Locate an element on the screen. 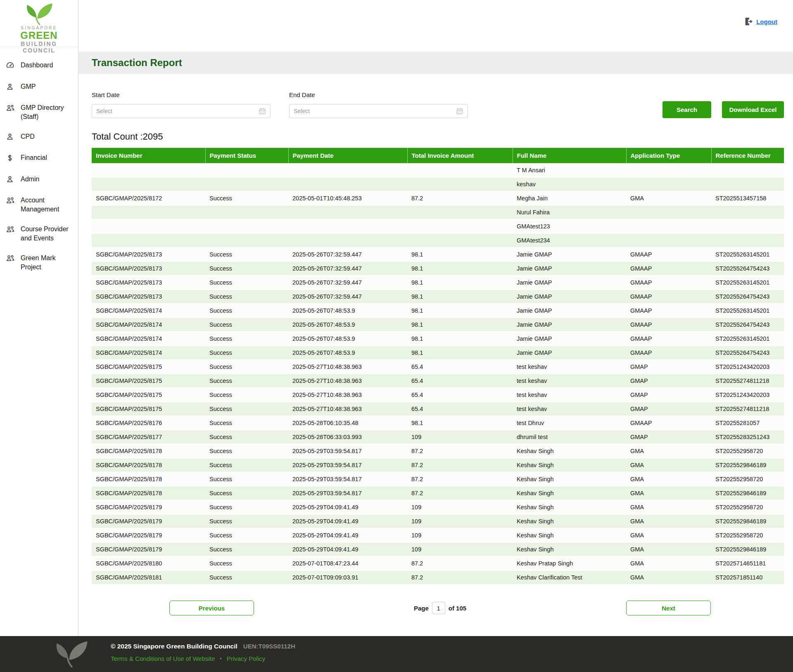 The width and height of the screenshot is (793, 672). sidebar-item-label: Account Management is located at coordinates (48, 205).